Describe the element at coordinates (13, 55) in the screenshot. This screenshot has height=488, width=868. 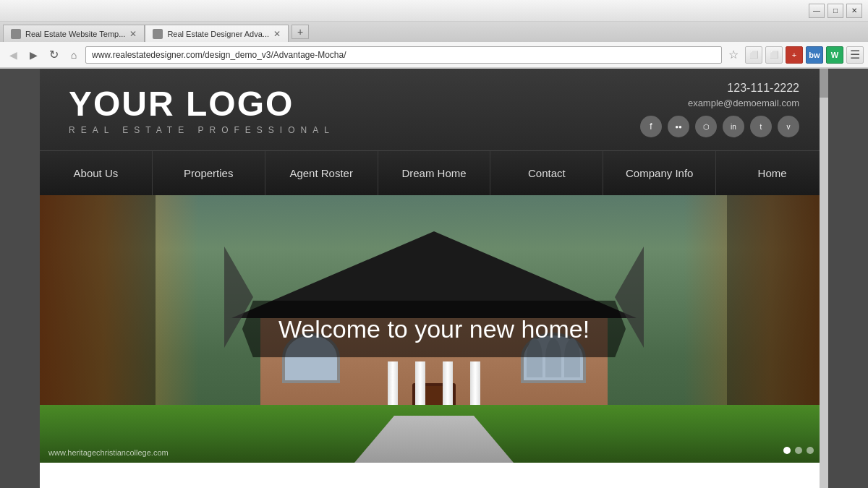
I see `back-button: ◀` at that location.